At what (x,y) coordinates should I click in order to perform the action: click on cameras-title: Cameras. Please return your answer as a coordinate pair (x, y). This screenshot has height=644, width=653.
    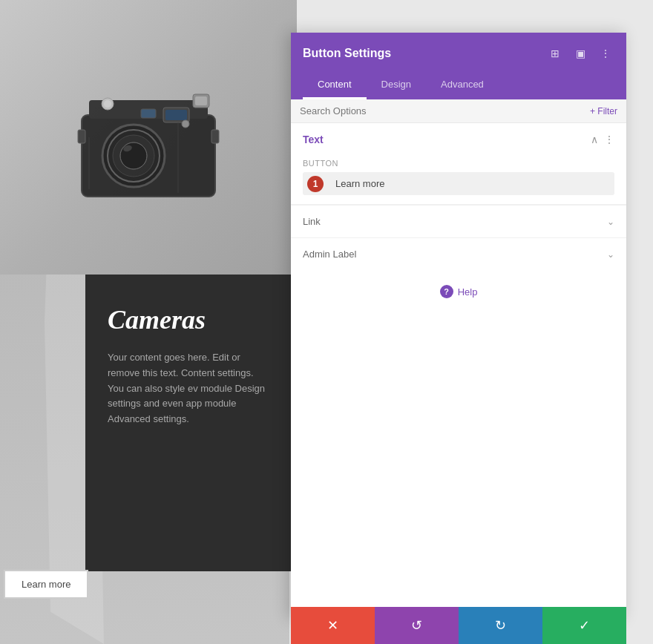
    Looking at the image, I should click on (189, 320).